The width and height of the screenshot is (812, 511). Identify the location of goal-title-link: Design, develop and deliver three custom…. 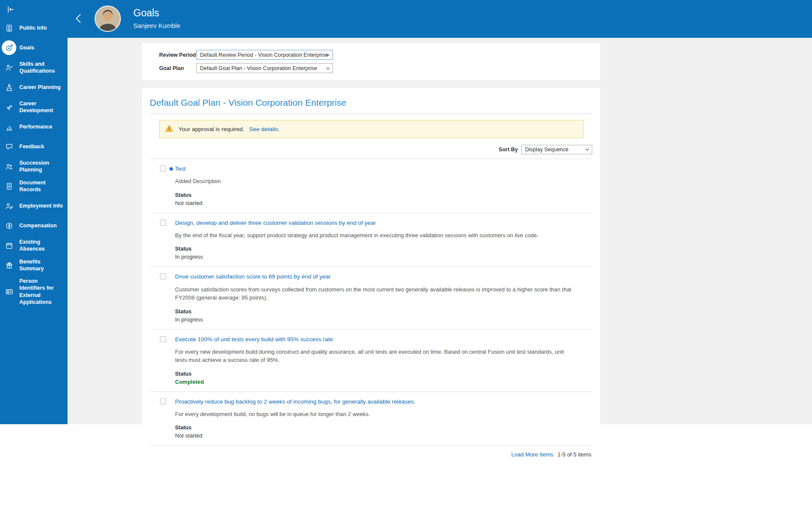
(275, 223).